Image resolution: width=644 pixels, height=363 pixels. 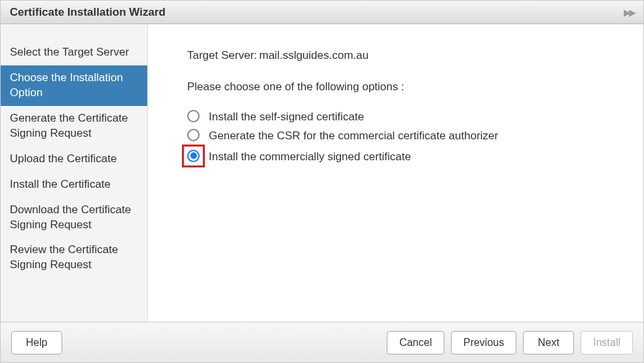 What do you see at coordinates (607, 343) in the screenshot?
I see `install-button: Install` at bounding box center [607, 343].